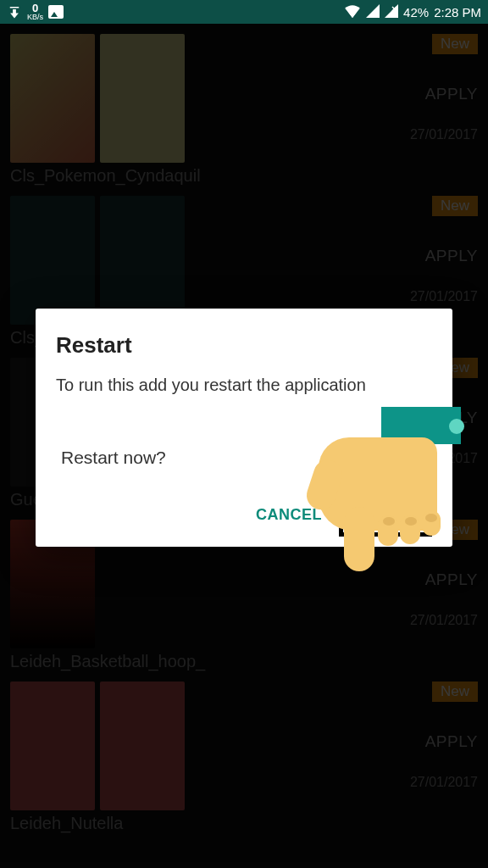 Image resolution: width=488 pixels, height=868 pixels. What do you see at coordinates (244, 385) in the screenshot?
I see `dialog-message: To run this add you restart the applicat…` at bounding box center [244, 385].